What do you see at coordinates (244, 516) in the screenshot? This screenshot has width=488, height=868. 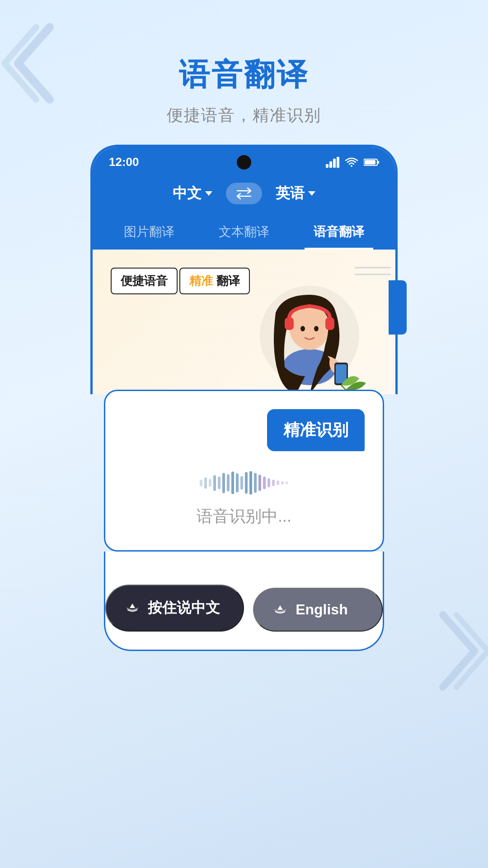 I see `recognition-status: 语音识别中...` at bounding box center [244, 516].